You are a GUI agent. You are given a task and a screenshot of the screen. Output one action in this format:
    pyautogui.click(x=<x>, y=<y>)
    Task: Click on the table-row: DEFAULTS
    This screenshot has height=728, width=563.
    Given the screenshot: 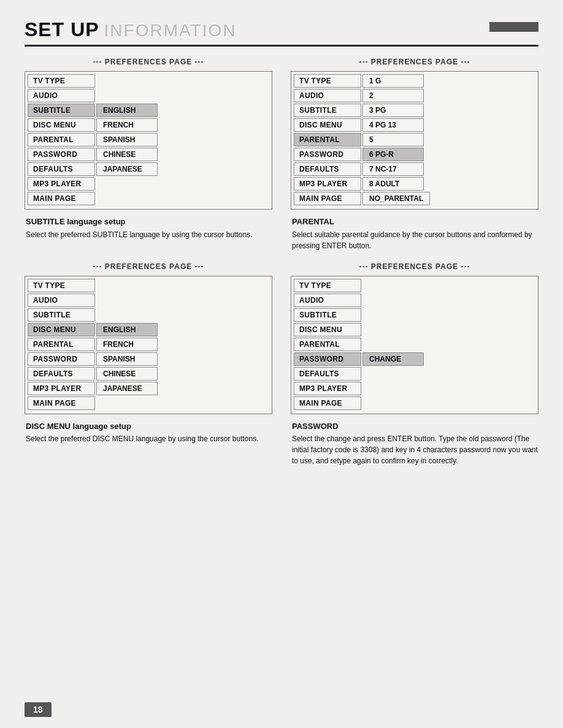 What is the action you would take?
    pyautogui.click(x=415, y=374)
    